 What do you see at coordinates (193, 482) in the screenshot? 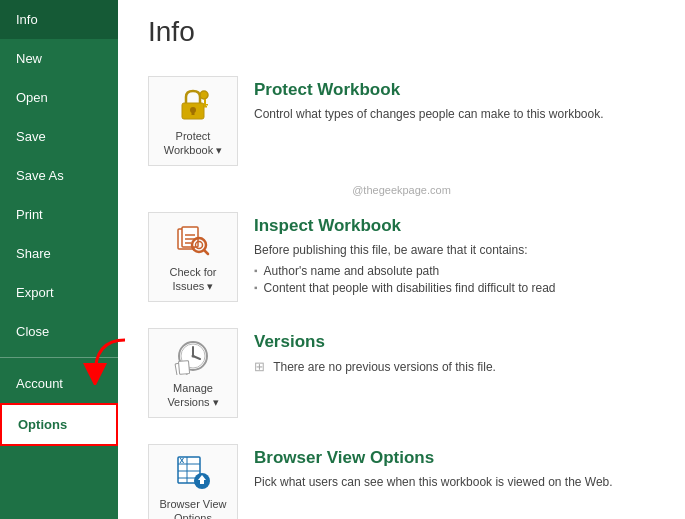
I see `browser-view-button: X Browser ViewOptions` at bounding box center [193, 482].